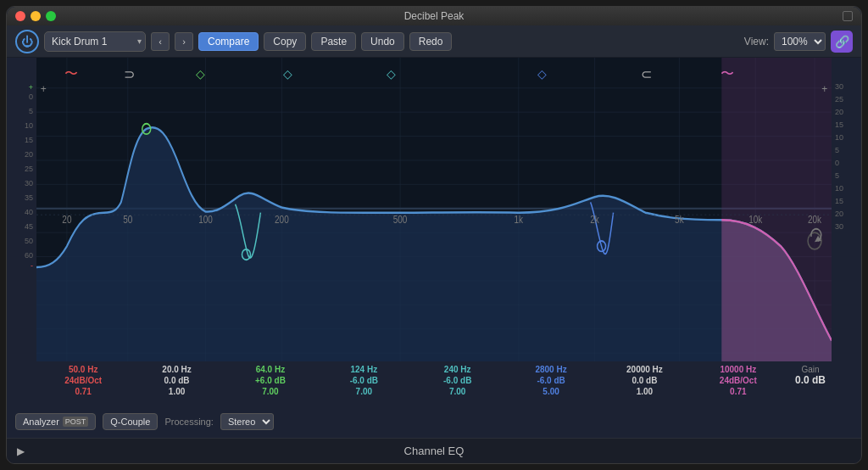  What do you see at coordinates (737, 392) in the screenshot?
I see `band8-q: 0.71` at bounding box center [737, 392].